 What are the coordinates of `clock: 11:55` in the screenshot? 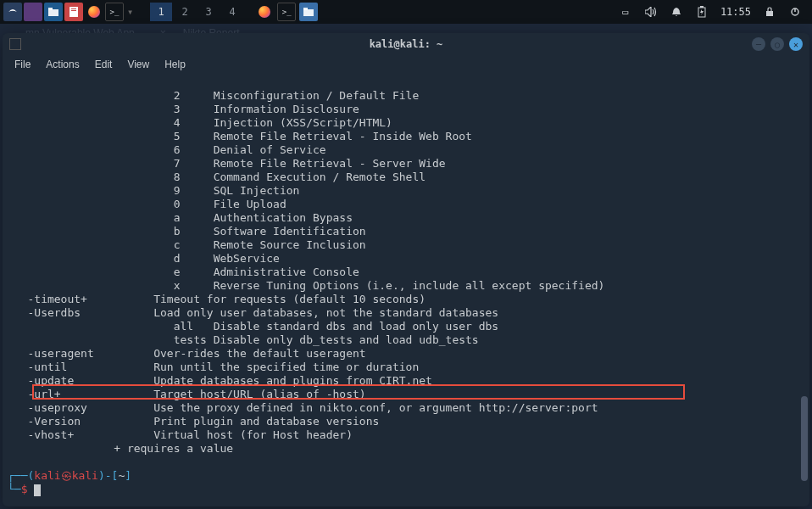 It's located at (736, 12).